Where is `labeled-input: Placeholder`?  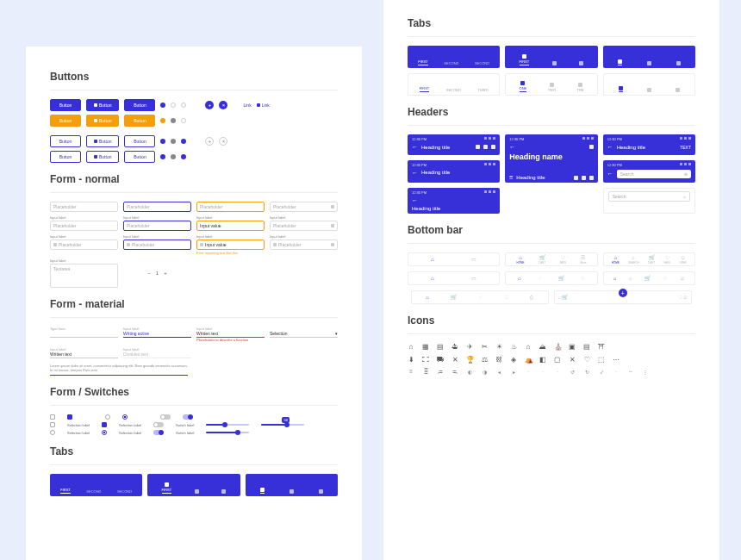
labeled-input: Placeholder is located at coordinates (84, 226).